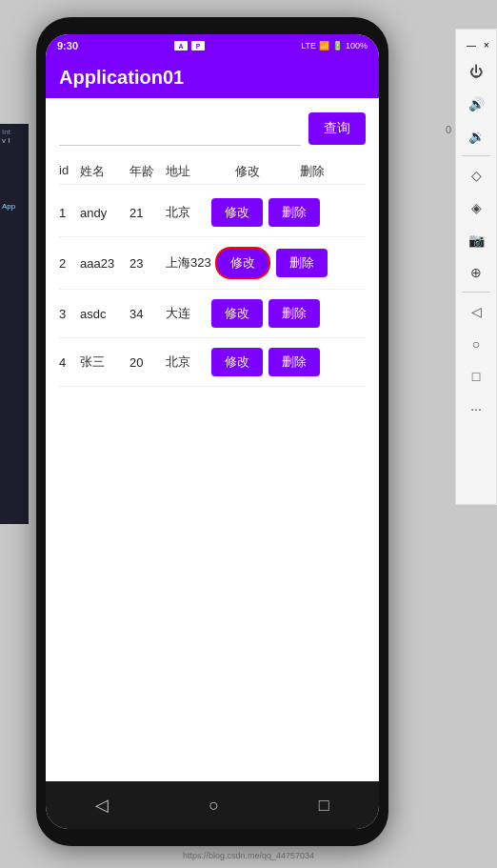 This screenshot has width=497, height=868. Describe the element at coordinates (189, 362) in the screenshot. I see `cell-addr-4: 北京` at that location.